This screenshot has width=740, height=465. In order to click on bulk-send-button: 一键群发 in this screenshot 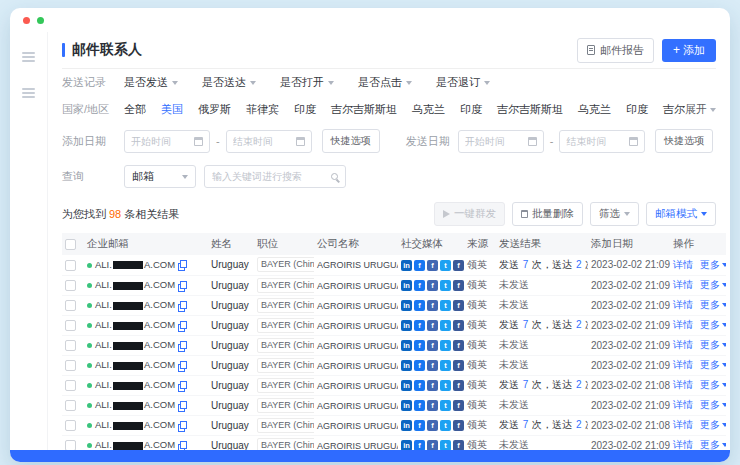, I will do `click(470, 214)`.